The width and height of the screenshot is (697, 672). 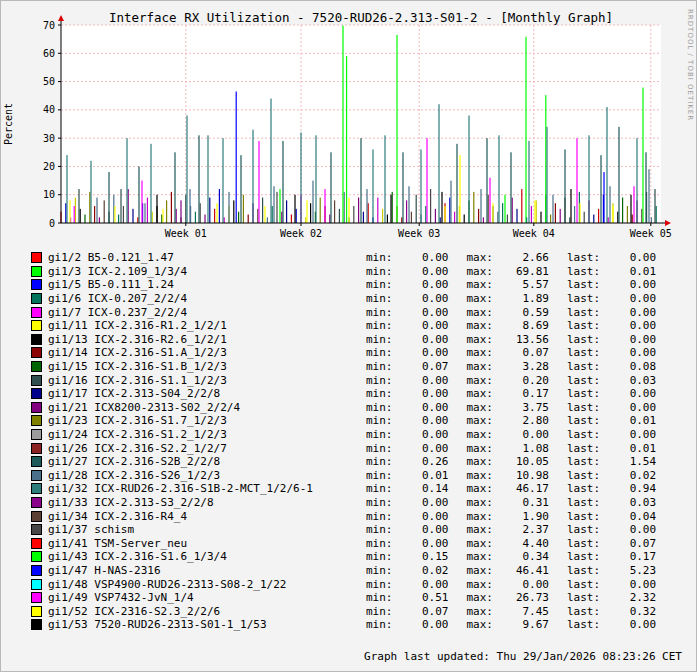 What do you see at coordinates (198, 420) in the screenshot?
I see `legend-label: gi1/23 ICX-2.316-S1.7_1/2/3` at bounding box center [198, 420].